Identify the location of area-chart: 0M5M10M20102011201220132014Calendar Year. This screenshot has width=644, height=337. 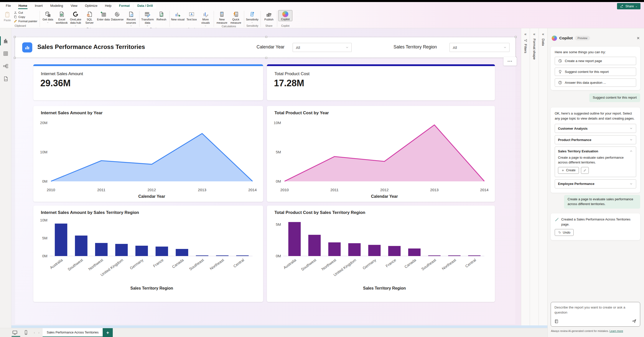
(381, 160).